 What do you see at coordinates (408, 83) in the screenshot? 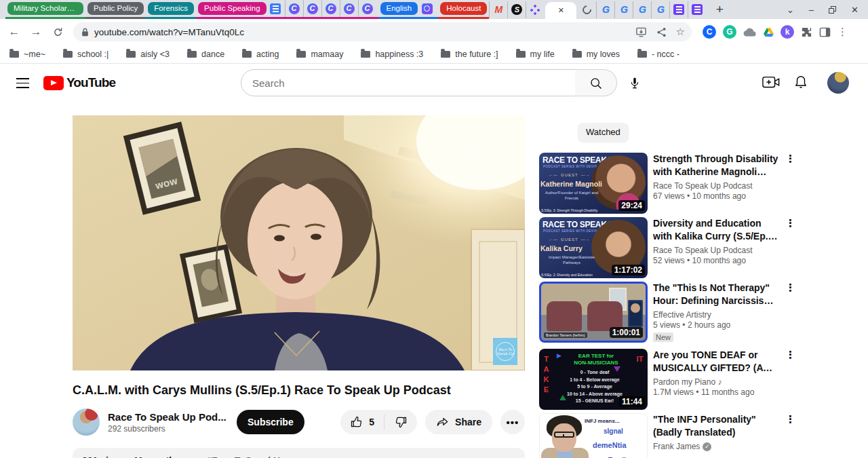
I see `search-box` at bounding box center [408, 83].